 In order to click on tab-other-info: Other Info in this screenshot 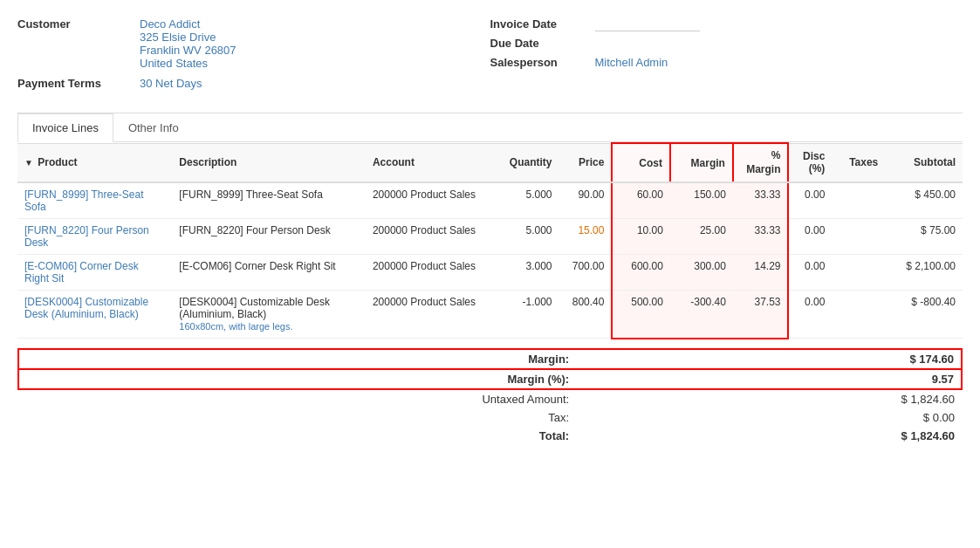, I will do `click(154, 127)`.